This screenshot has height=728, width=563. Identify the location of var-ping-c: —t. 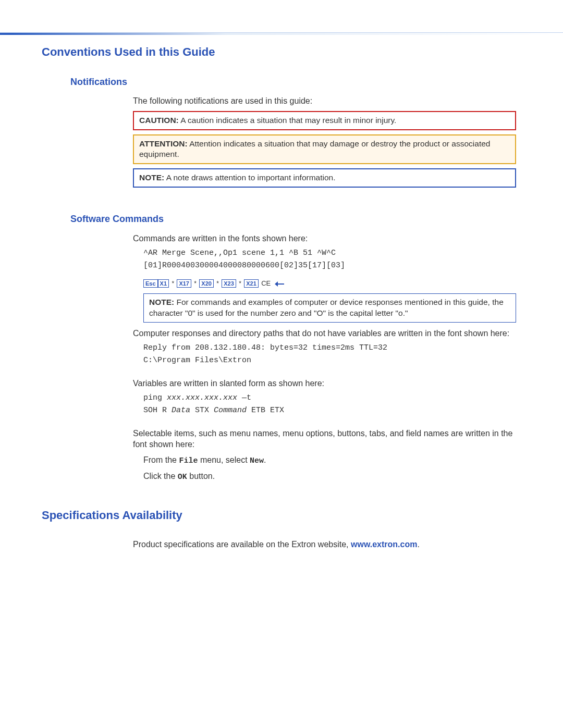
(244, 398).